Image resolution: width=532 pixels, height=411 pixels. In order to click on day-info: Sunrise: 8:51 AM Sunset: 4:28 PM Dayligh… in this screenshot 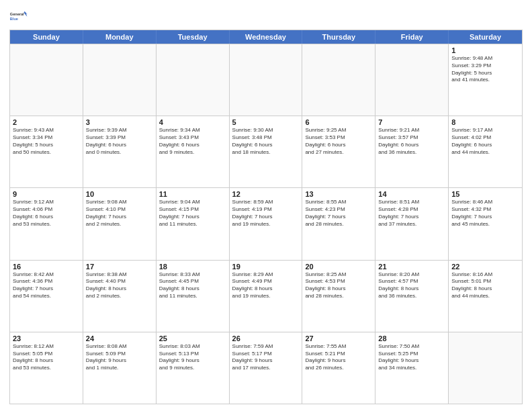, I will do `click(412, 214)`.